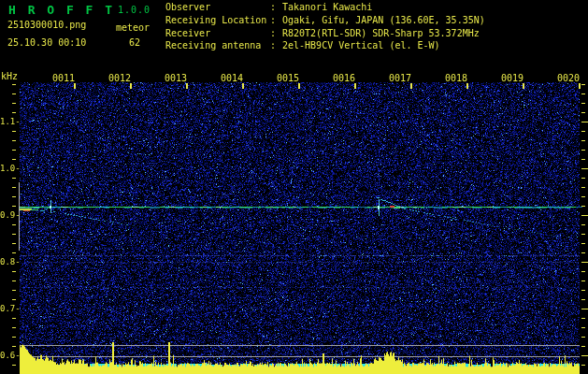  I want to click on info-row-observer: Observer : Takanori Kawachi, so click(325, 8).